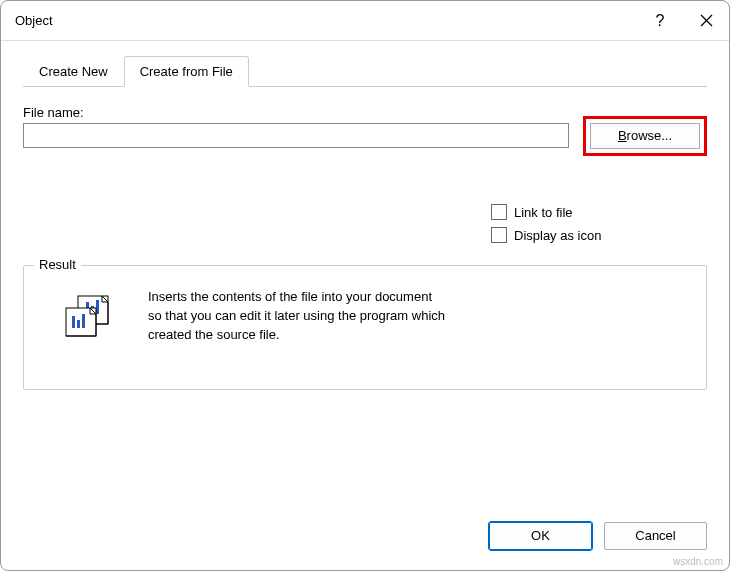  Describe the element at coordinates (540, 536) in the screenshot. I see `ok-button: OK` at that location.